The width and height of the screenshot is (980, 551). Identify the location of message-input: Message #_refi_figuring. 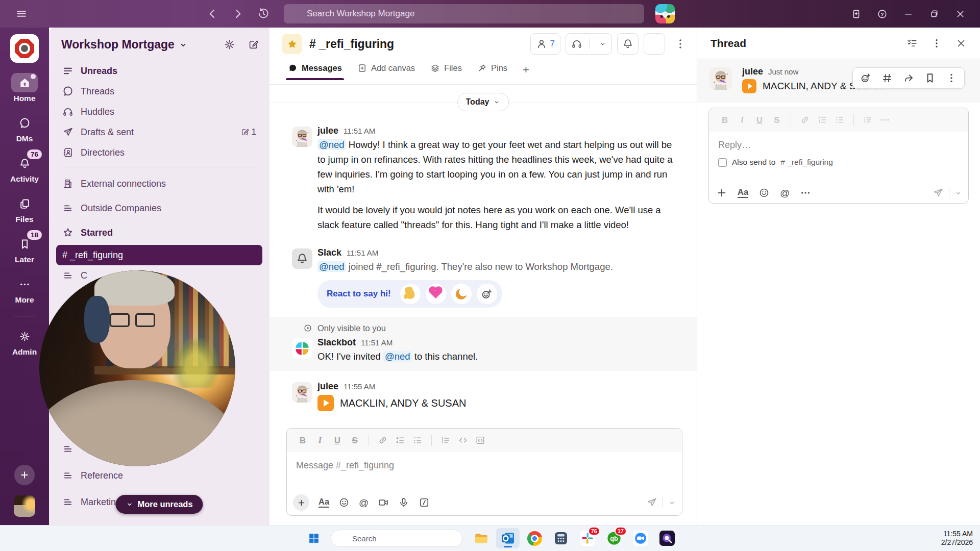
(484, 461).